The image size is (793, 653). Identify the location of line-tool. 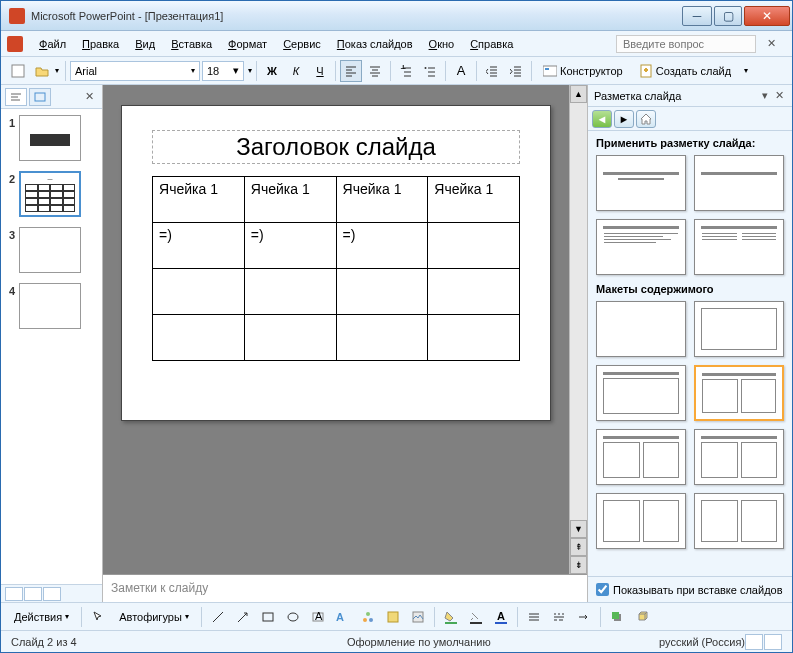
(218, 617).